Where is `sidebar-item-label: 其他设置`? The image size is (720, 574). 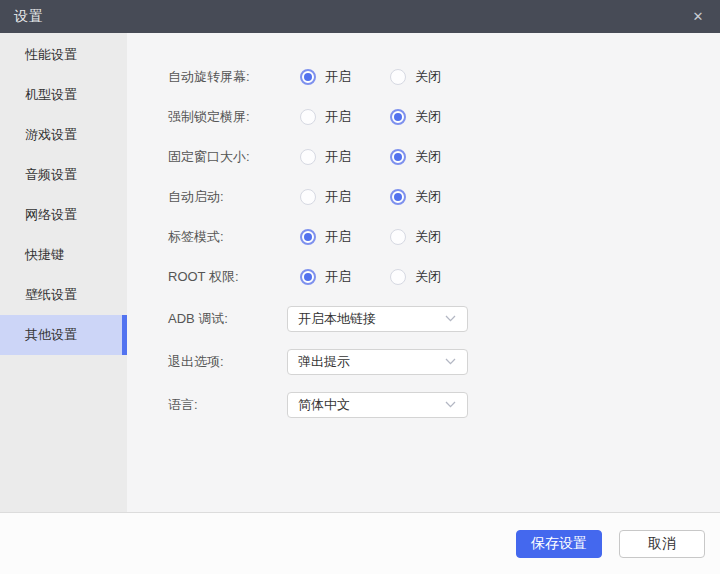 sidebar-item-label: 其他设置 is located at coordinates (51, 335).